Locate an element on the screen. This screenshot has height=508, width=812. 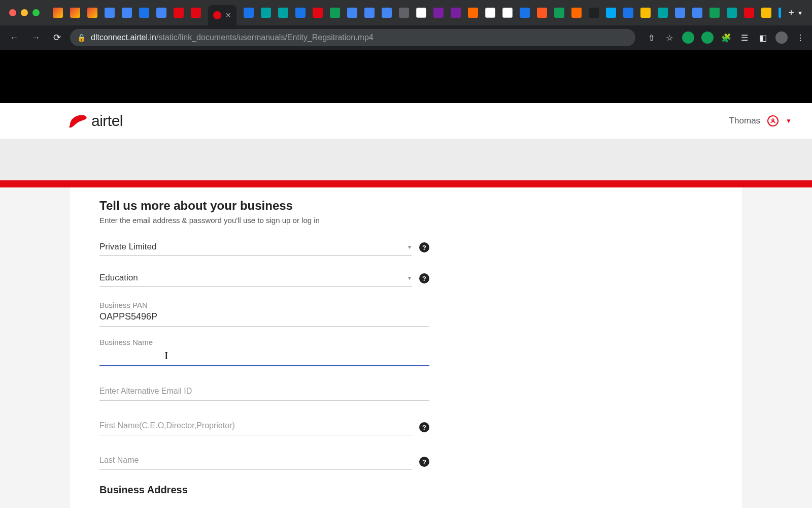
lock-icon: 🔒 is located at coordinates (81, 38).